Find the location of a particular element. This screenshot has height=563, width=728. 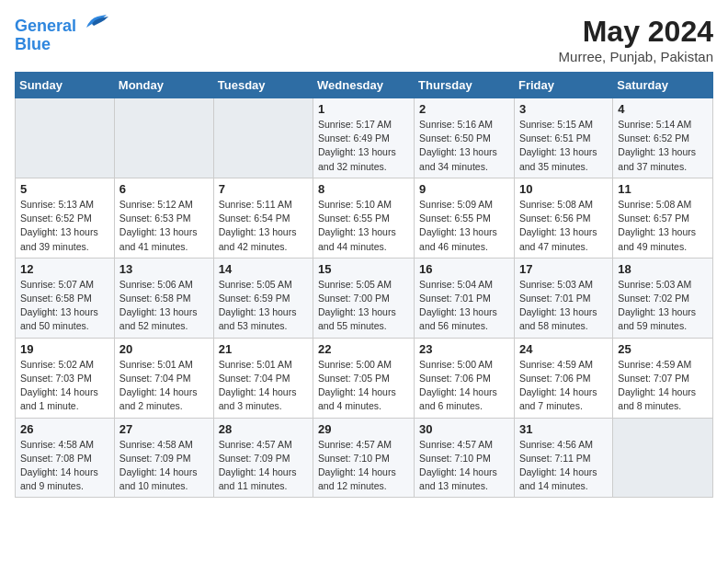

day-cell: 27Sunrise: 4:58 AMSunset: 7:09 PMDayligh… is located at coordinates (164, 458).